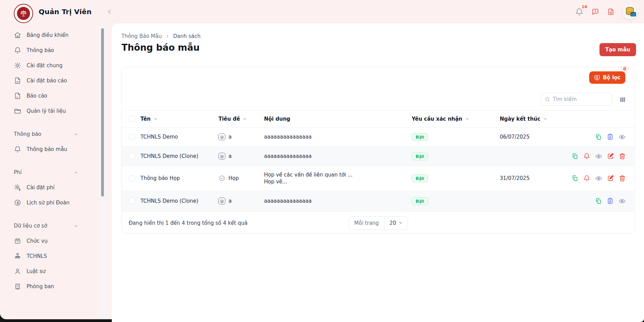 The image size is (644, 322). What do you see at coordinates (367, 223) in the screenshot?
I see `page-size-label: Mỗi trang` at bounding box center [367, 223].